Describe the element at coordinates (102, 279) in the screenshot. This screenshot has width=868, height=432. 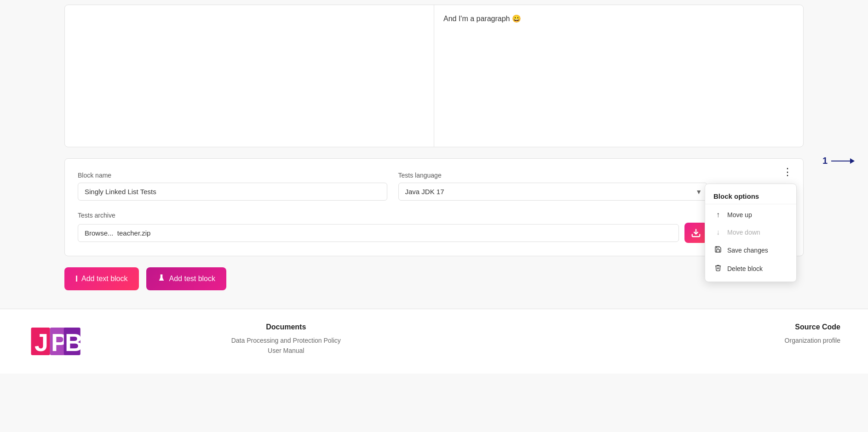
I see `add-text-block-button: I Add text block` at that location.